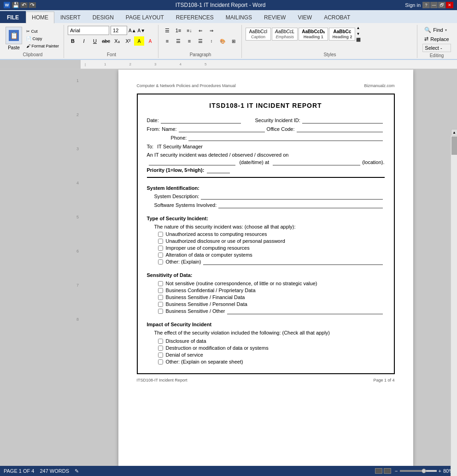 This screenshot has height=476, width=457. I want to click on select-button: Select -, so click(437, 48).